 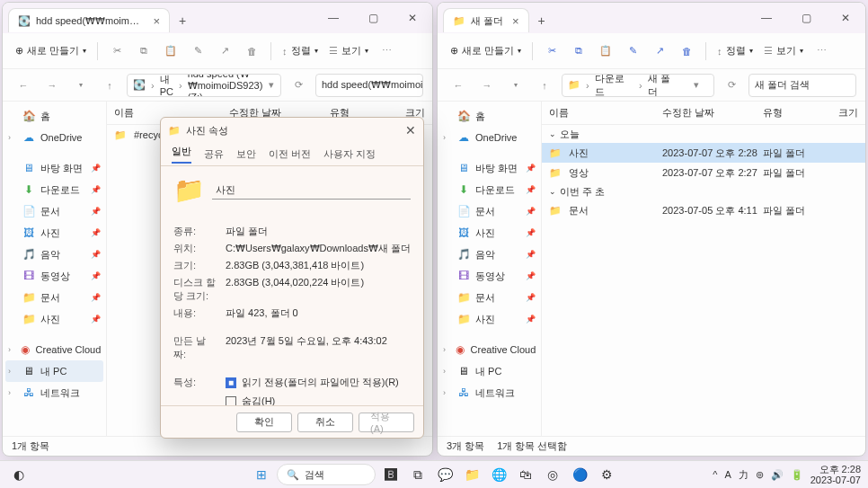 I want to click on app-icon: ◎, so click(x=553, y=475).